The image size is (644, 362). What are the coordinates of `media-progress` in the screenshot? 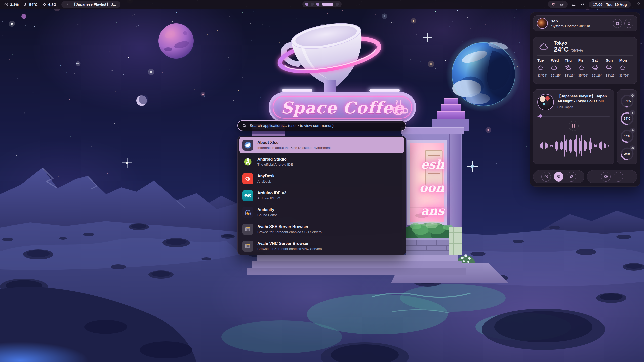 It's located at (574, 116).